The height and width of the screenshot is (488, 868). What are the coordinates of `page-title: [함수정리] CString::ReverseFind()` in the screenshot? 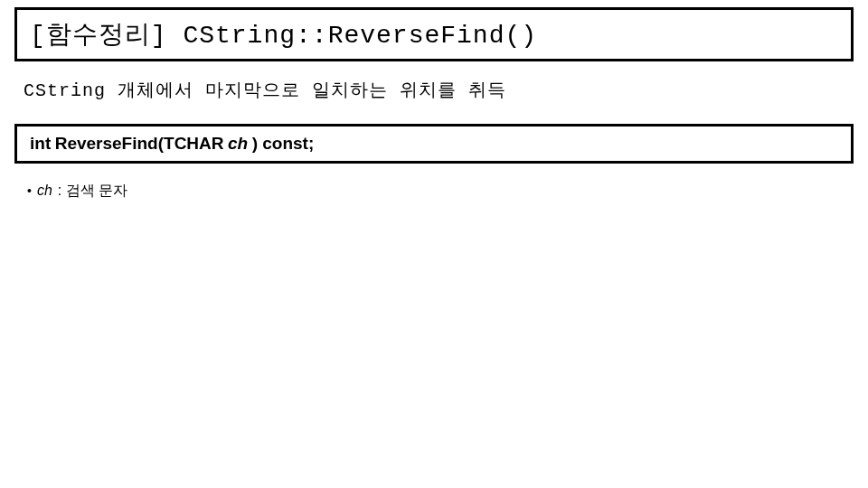 It's located at (434, 34).